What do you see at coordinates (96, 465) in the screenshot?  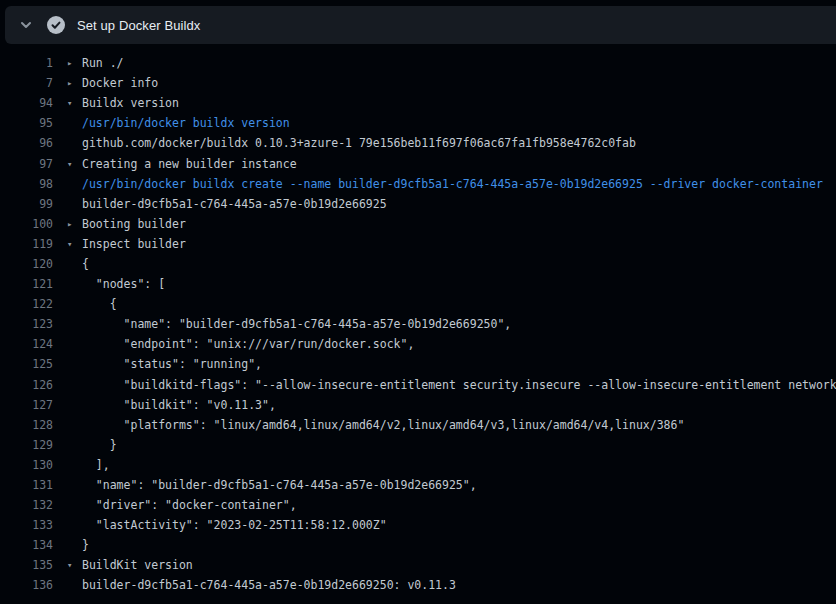 I see `log-text: ],` at bounding box center [96, 465].